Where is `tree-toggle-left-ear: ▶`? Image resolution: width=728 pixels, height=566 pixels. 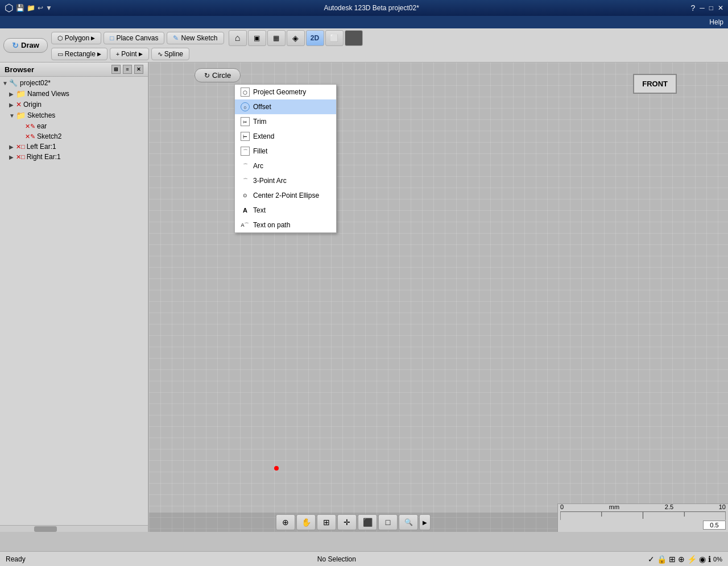
tree-toggle-left-ear: ▶ is located at coordinates (13, 147).